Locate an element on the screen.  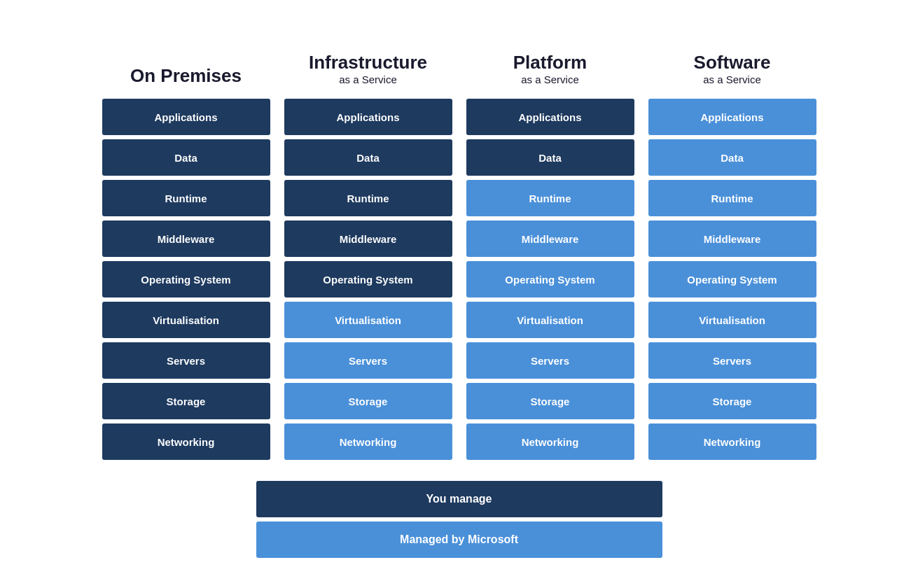
tile-storage-paas: Storage is located at coordinates (550, 401).